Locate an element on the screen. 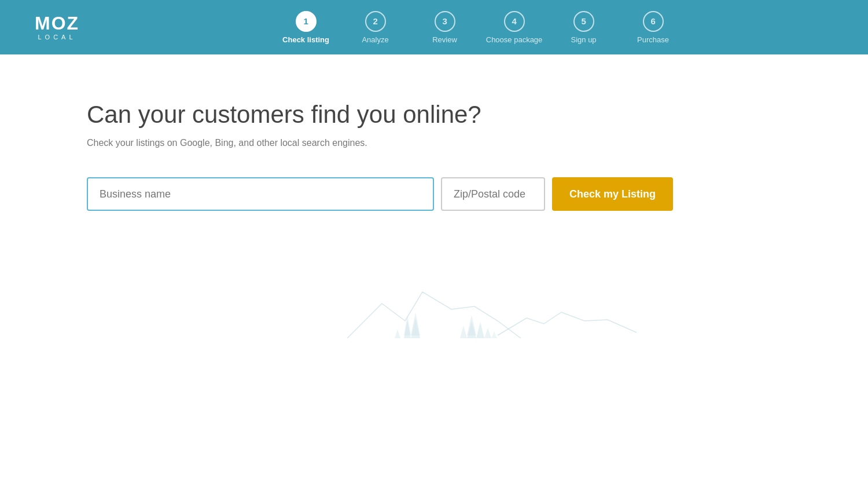 Image resolution: width=868 pixels, height=490 pixels. step-5-circle: 5 is located at coordinates (584, 21).